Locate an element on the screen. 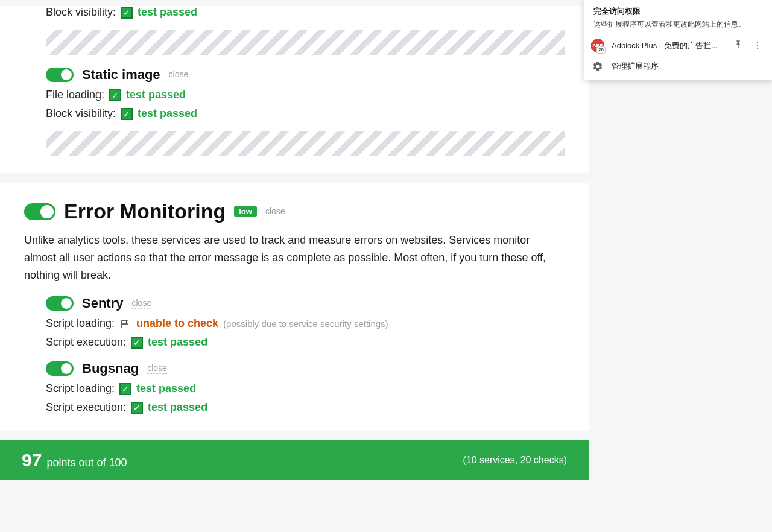 The width and height of the screenshot is (772, 532). status-unable: unable to check is located at coordinates (177, 323).